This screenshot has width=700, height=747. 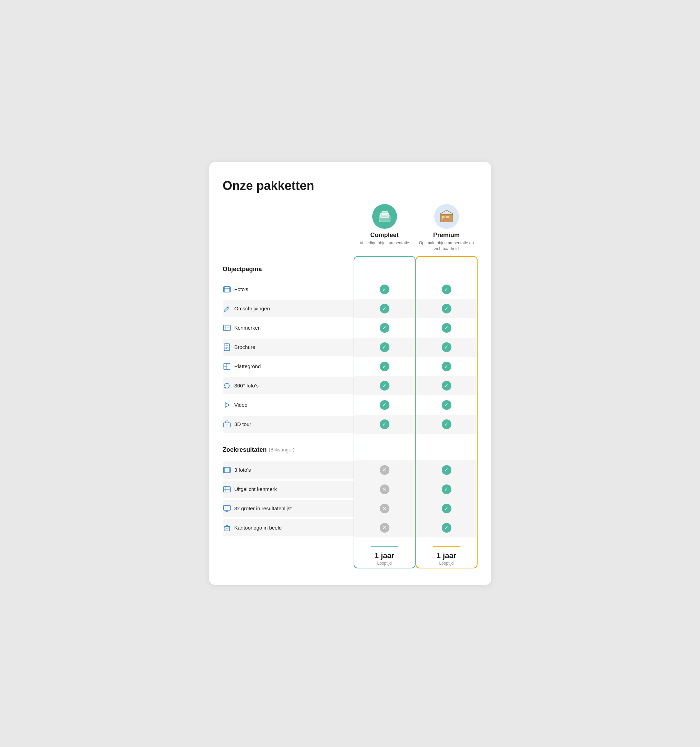 What do you see at coordinates (227, 347) in the screenshot?
I see `brochure-icon` at bounding box center [227, 347].